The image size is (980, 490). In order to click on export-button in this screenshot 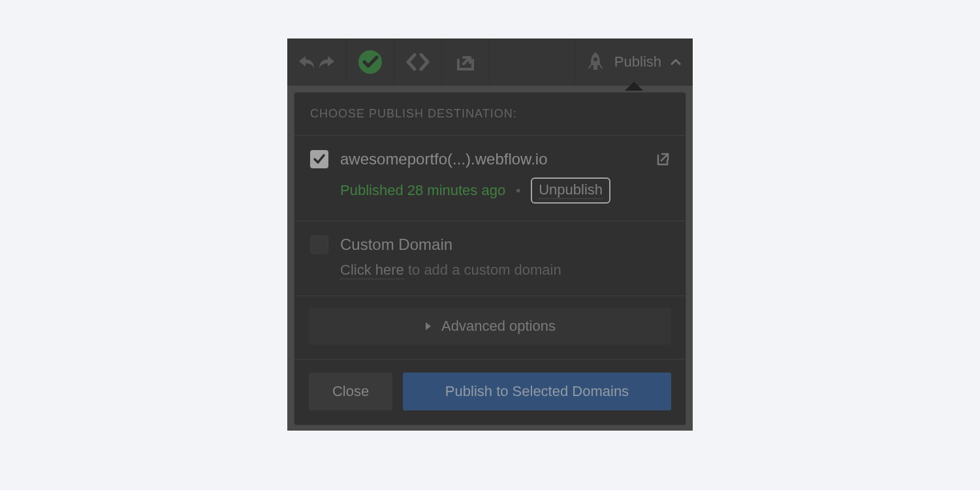, I will do `click(466, 61)`.